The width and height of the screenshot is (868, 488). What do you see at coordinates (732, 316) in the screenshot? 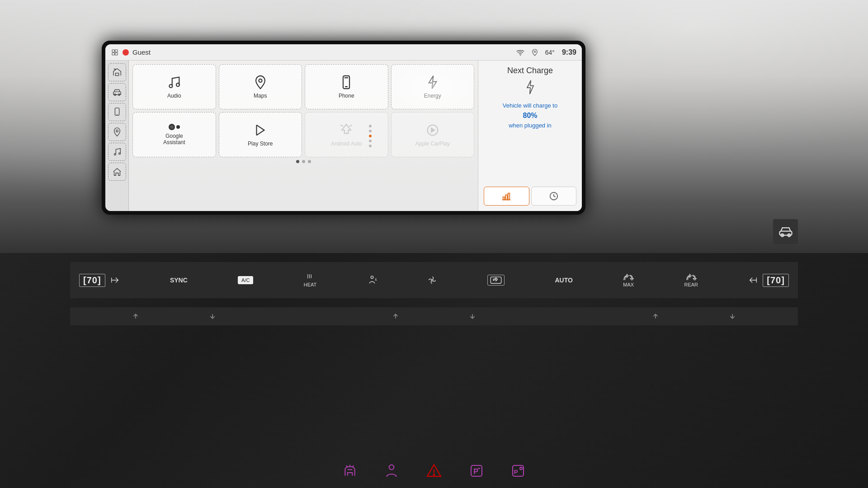
I see `right-vent-down` at bounding box center [732, 316].